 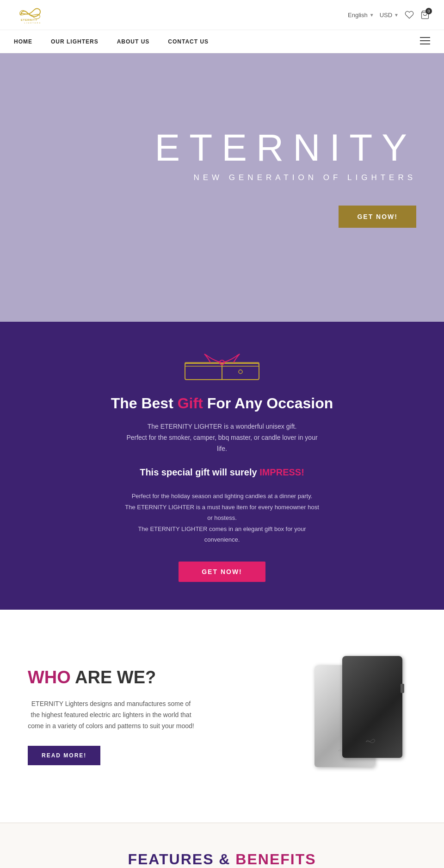 What do you see at coordinates (372, 707) in the screenshot?
I see `lighter-dark` at bounding box center [372, 707].